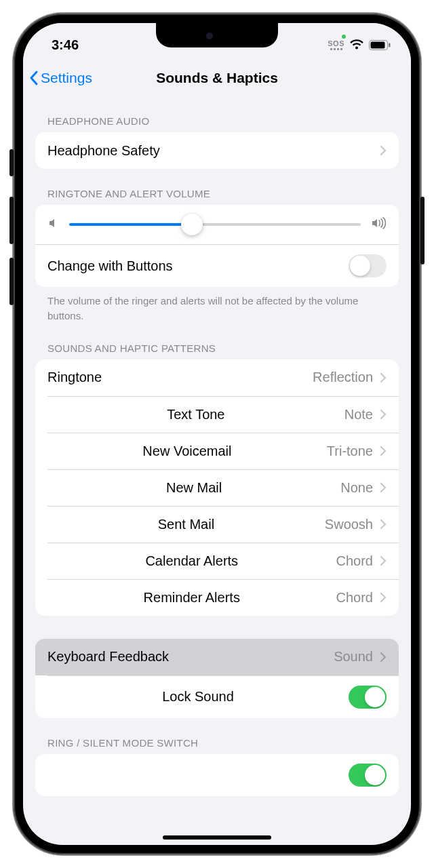 This screenshot has width=434, height=868. I want to click on pattern-value: None, so click(357, 488).